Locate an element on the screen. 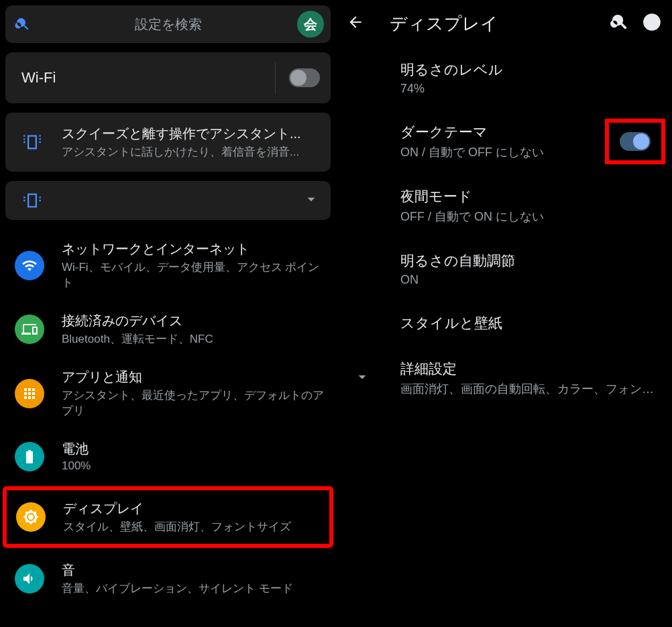 This screenshot has height=627, width=672. brightness-icon is located at coordinates (31, 517).